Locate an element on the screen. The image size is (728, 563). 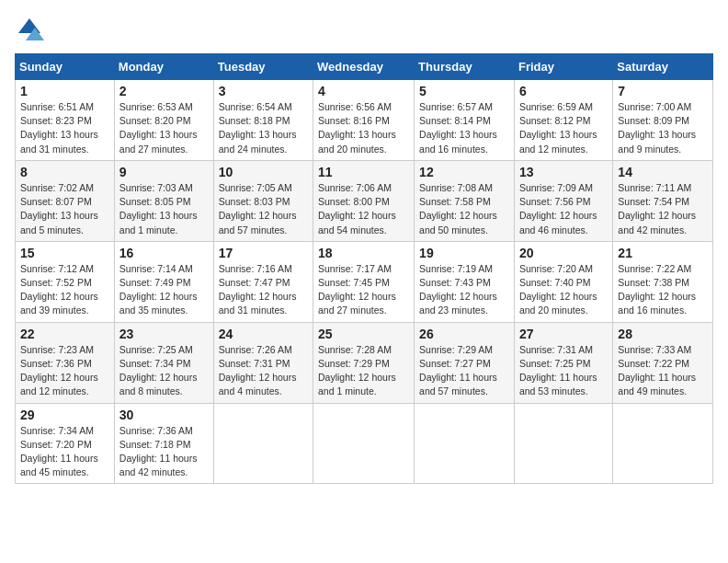
calendar-cell: 13Sunrise: 7:09 AMSunset: 7:56 PMDayligh… is located at coordinates (563, 201).